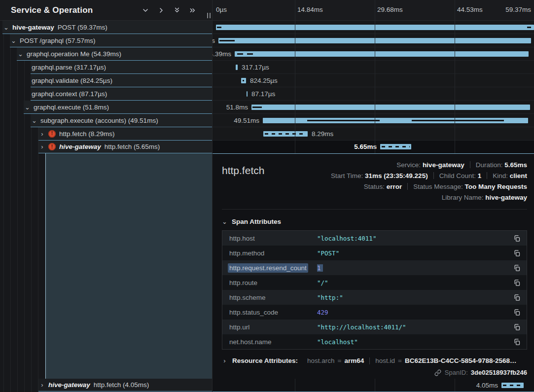 Image resolution: width=534 pixels, height=392 pixels. Describe the element at coordinates (237, 107) in the screenshot. I see `duration-label: 51.8ms` at that location.